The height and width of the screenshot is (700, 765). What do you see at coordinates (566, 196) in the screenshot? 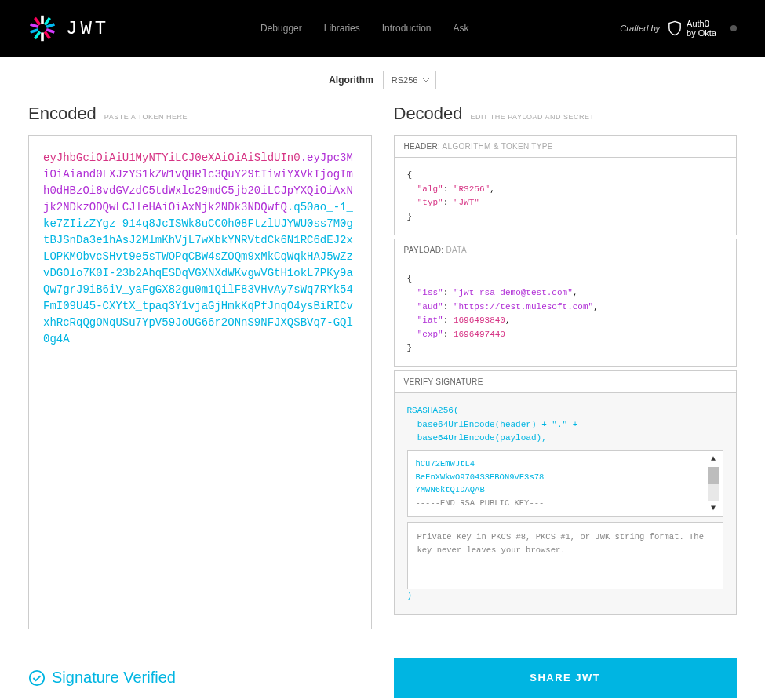
I see `header-section-body: { "alg": "RS256", "typ": "JWT" }` at bounding box center [566, 196].